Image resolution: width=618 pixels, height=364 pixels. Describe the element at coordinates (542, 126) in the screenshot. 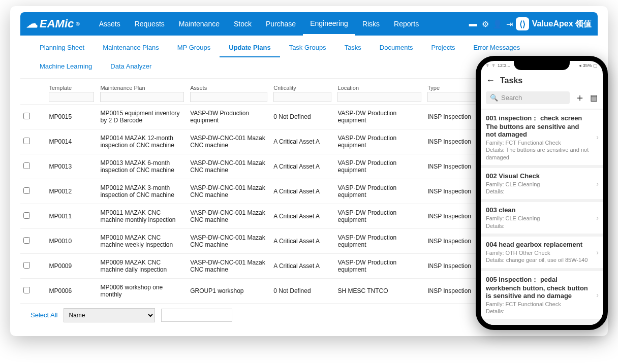

I see `task-title: 001 inspection： check screen The buttons…` at that location.